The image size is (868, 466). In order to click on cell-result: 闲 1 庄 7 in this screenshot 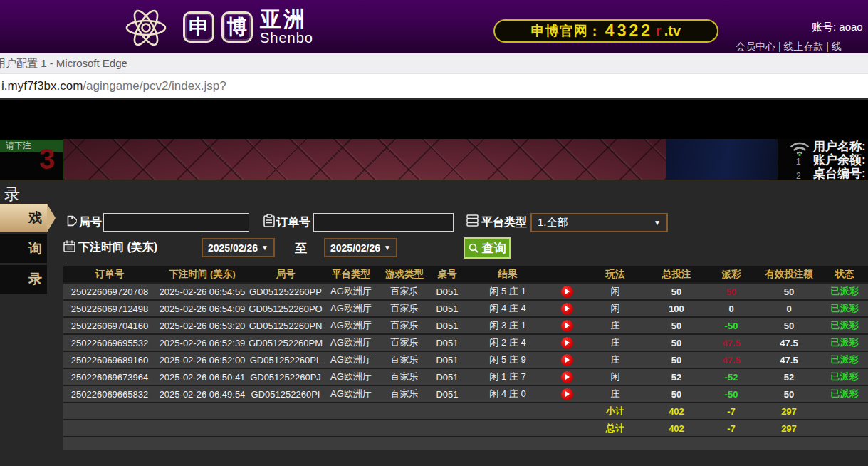, I will do `click(508, 377)`.